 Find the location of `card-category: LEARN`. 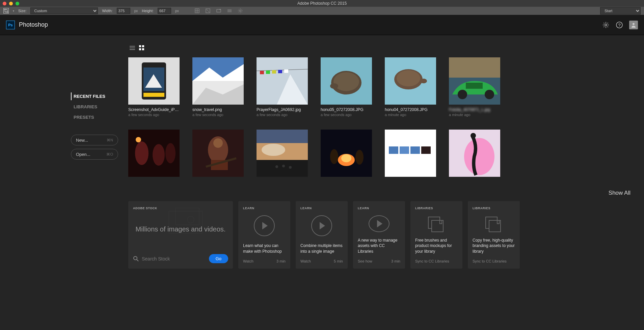

card-category: LEARN is located at coordinates (322, 208).